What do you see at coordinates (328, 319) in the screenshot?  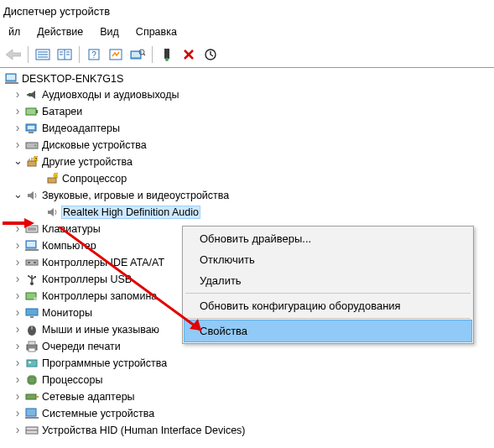 I see `ctx-separator` at bounding box center [328, 319].